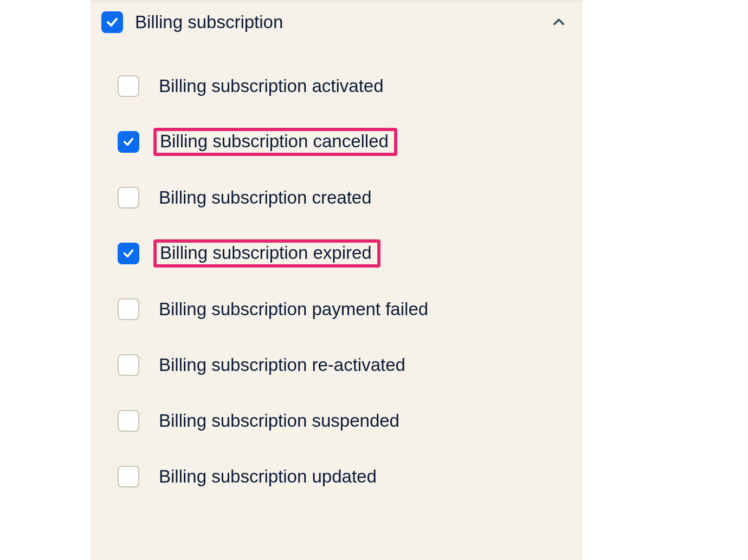 This screenshot has width=748, height=560. What do you see at coordinates (337, 420) in the screenshot?
I see `child-row-suspended: Billing subscription suspended` at bounding box center [337, 420].